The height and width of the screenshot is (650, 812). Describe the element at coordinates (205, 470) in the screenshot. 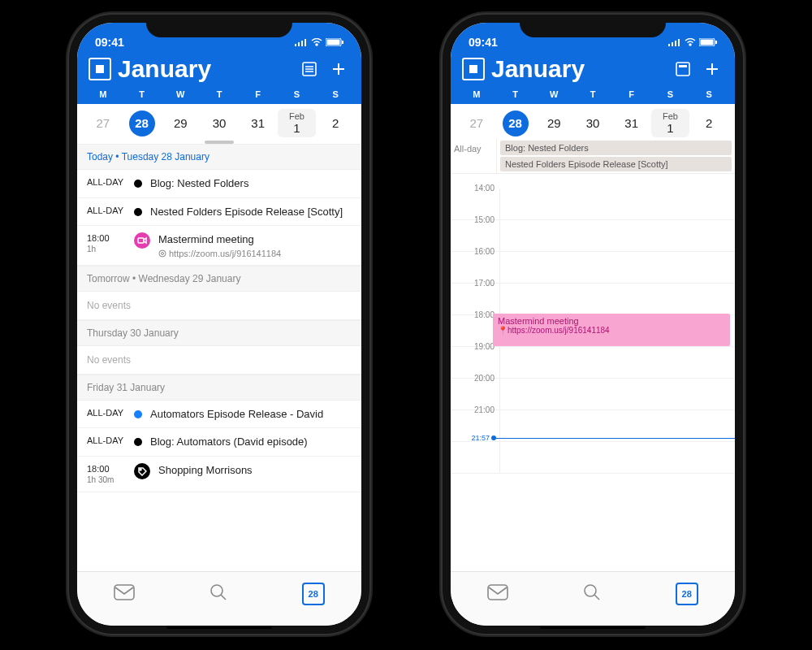

I see `event-title: Shopping Morrisons` at that location.